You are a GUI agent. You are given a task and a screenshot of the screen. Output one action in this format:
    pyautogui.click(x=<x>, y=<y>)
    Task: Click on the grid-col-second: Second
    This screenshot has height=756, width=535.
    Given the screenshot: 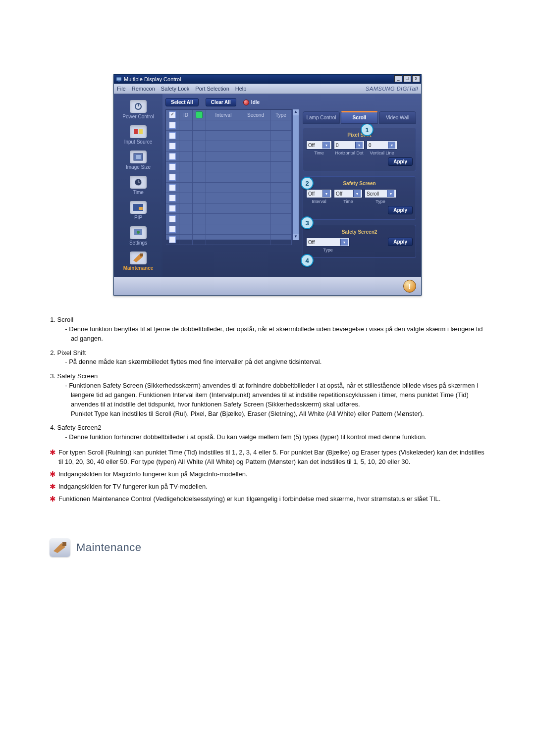 What is the action you would take?
    pyautogui.click(x=256, y=115)
    